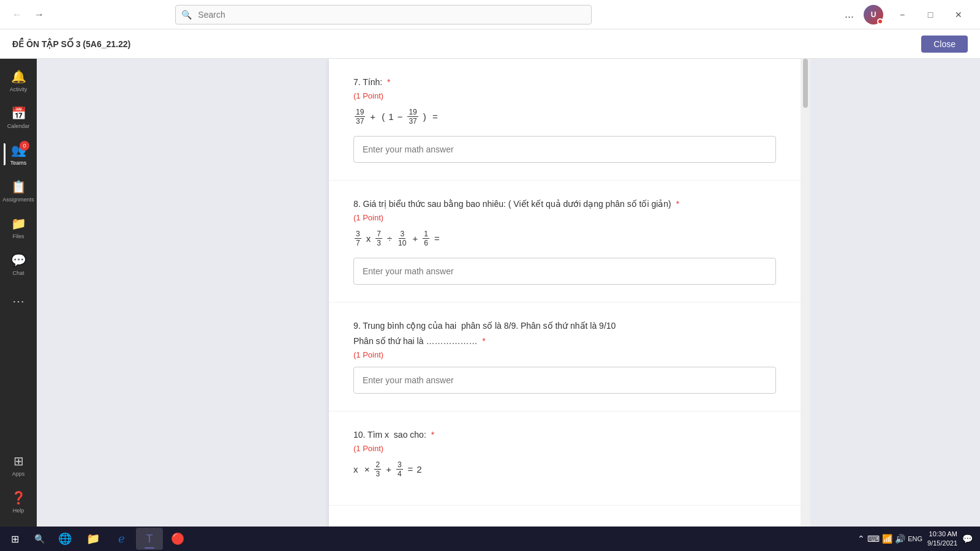  What do you see at coordinates (402, 239) in the screenshot?
I see `frac-3-10-q8: 3 10` at bounding box center [402, 239].